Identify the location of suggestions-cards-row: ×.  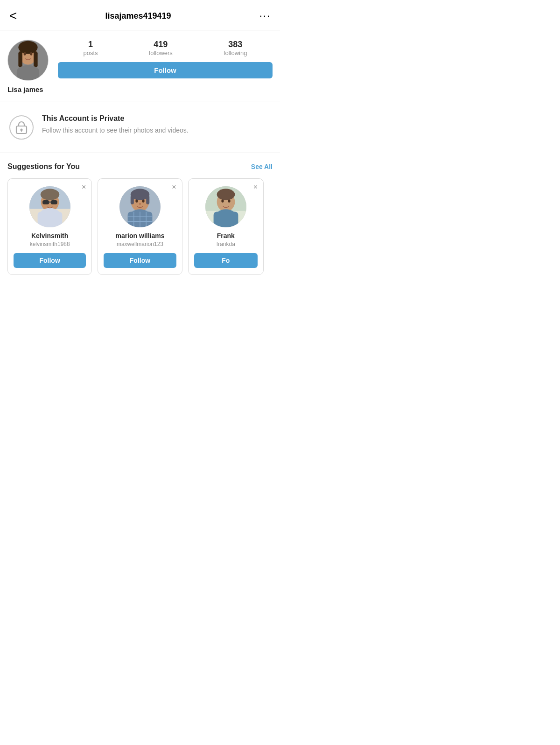
(140, 227).